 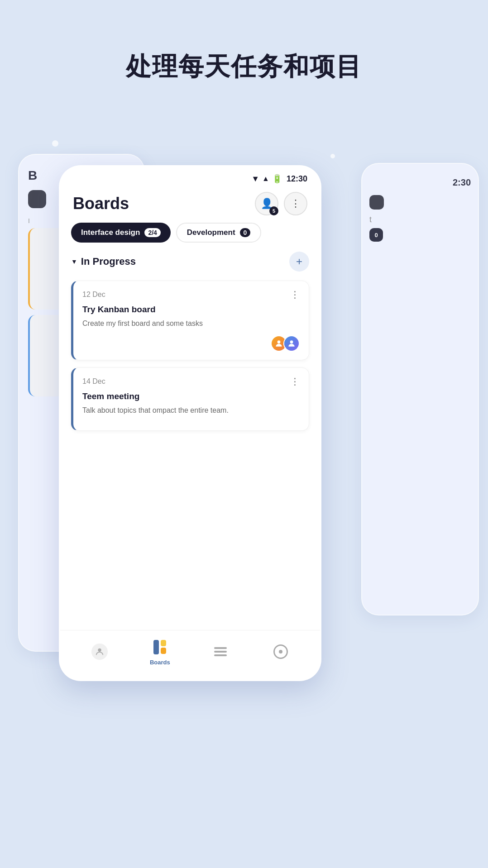 What do you see at coordinates (295, 295) in the screenshot?
I see `card-1-more-button: ⋮` at bounding box center [295, 295].